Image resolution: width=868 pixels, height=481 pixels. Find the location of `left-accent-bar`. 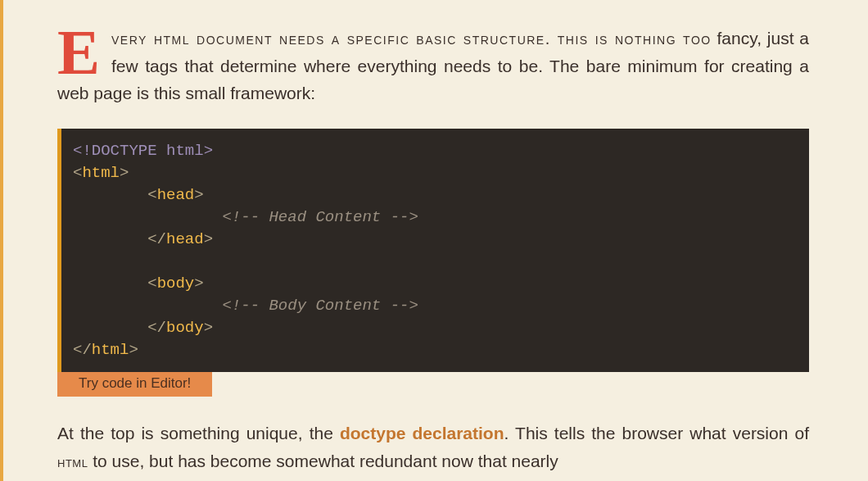

left-accent-bar is located at coordinates (2, 241).